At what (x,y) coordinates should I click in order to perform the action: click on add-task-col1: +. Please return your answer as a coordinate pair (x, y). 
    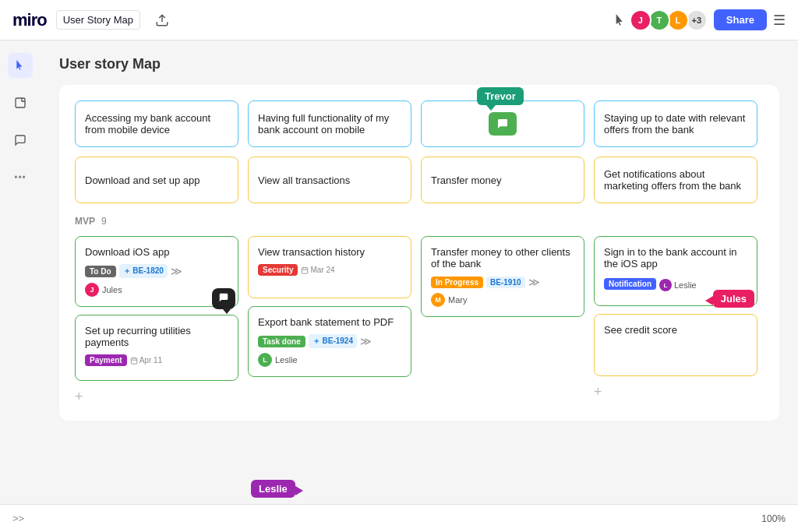
    Looking at the image, I should click on (157, 397).